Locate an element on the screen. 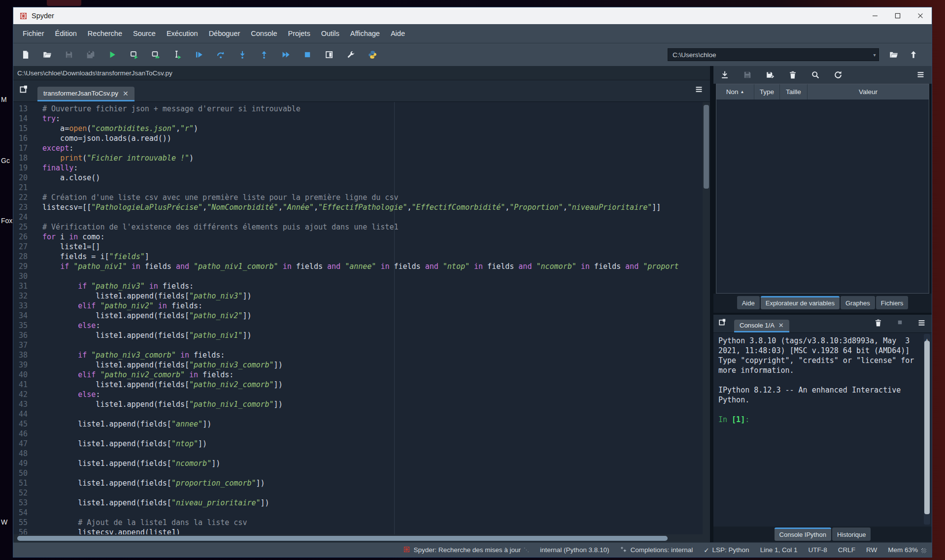 Image resolution: width=945 pixels, height=560 pixels. code-line: 52 is located at coordinates (358, 493).